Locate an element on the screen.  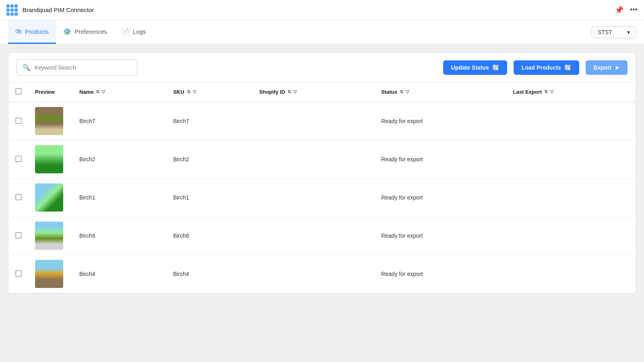
store-selector: STST ▾ is located at coordinates (614, 32).